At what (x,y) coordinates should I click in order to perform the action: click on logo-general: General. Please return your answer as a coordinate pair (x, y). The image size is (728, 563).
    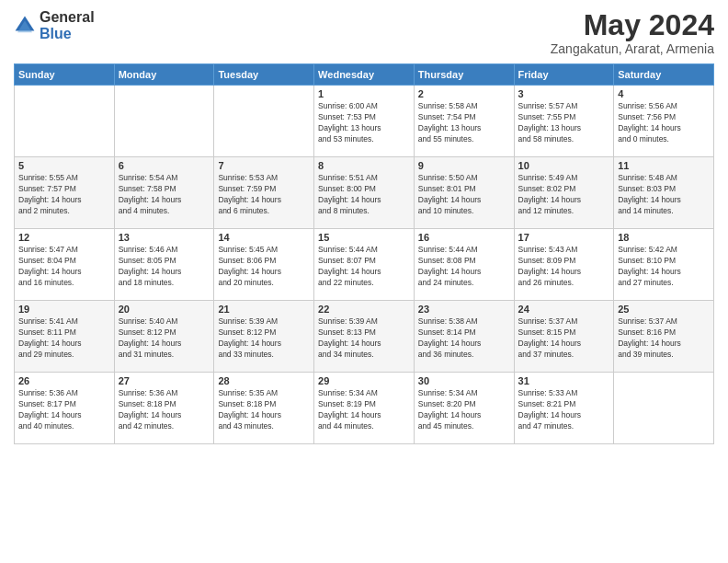
    Looking at the image, I should click on (67, 17).